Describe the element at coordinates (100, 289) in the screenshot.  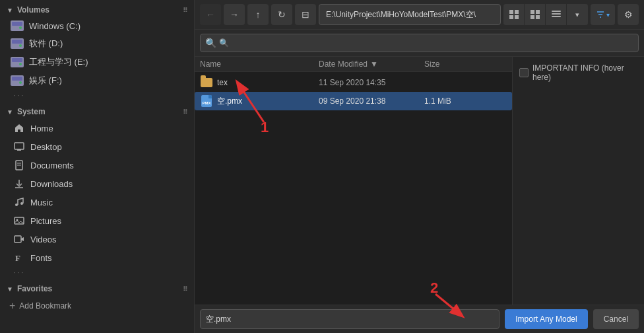
I see `favorites-section-title: Favorites` at that location.